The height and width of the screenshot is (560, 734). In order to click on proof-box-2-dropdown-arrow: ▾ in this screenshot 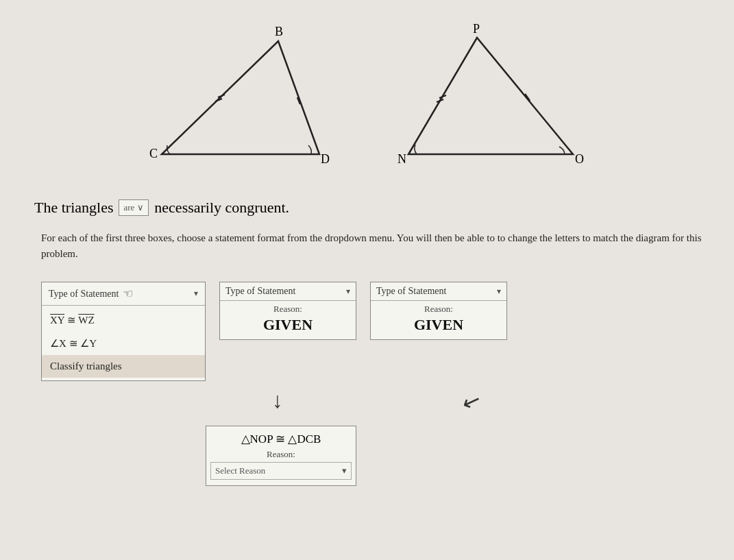, I will do `click(348, 292)`.